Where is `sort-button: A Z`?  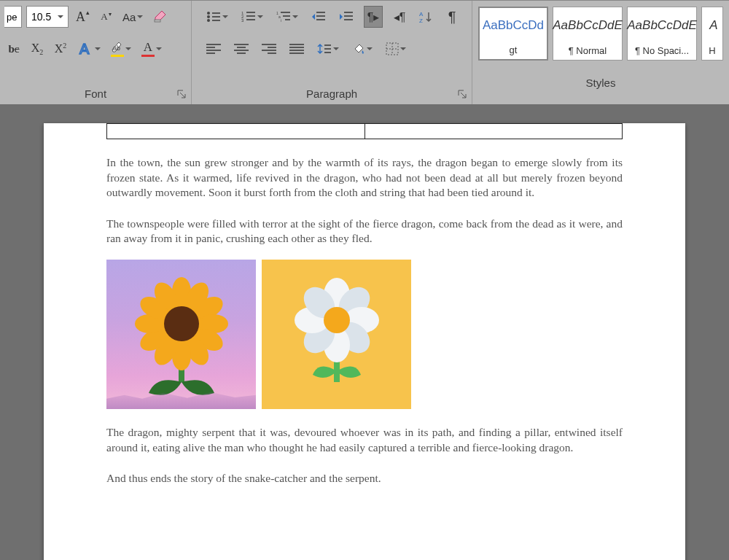 sort-button: A Z is located at coordinates (426, 17).